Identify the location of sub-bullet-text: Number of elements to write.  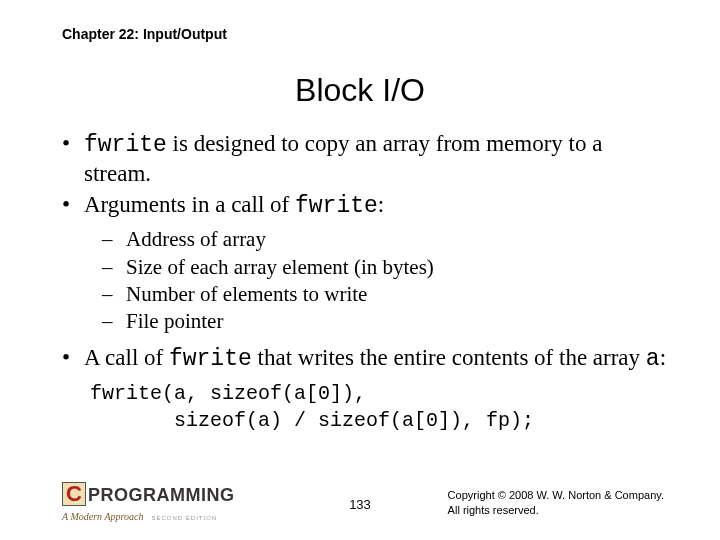
(398, 294).